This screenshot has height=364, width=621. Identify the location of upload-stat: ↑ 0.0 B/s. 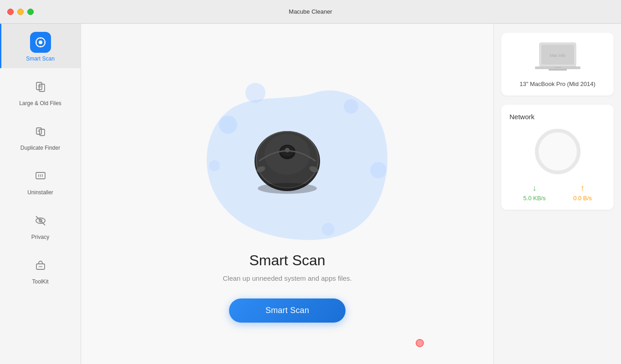
(582, 192).